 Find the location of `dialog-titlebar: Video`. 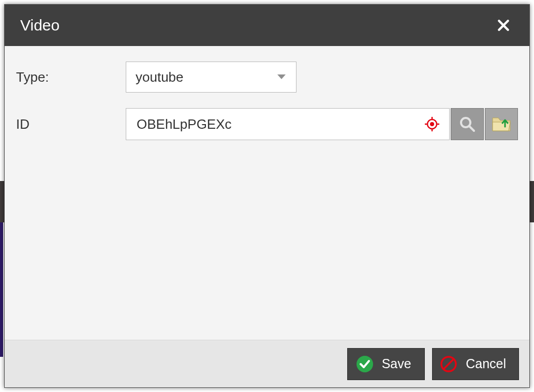

dialog-titlebar: Video is located at coordinates (267, 25).